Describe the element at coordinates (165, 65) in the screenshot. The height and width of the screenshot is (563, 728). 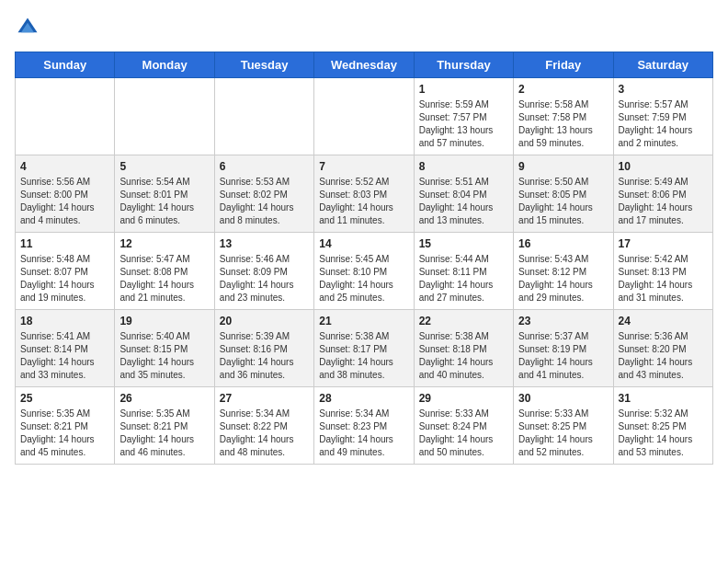
I see `day-header-monday: Monday` at that location.